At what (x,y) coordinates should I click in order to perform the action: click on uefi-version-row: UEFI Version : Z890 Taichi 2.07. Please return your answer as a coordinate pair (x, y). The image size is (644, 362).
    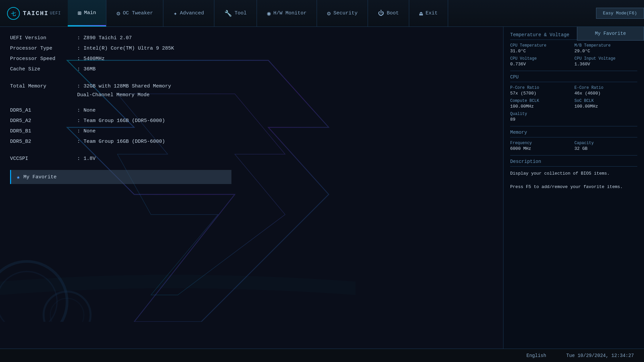
    Looking at the image, I should click on (127, 38).